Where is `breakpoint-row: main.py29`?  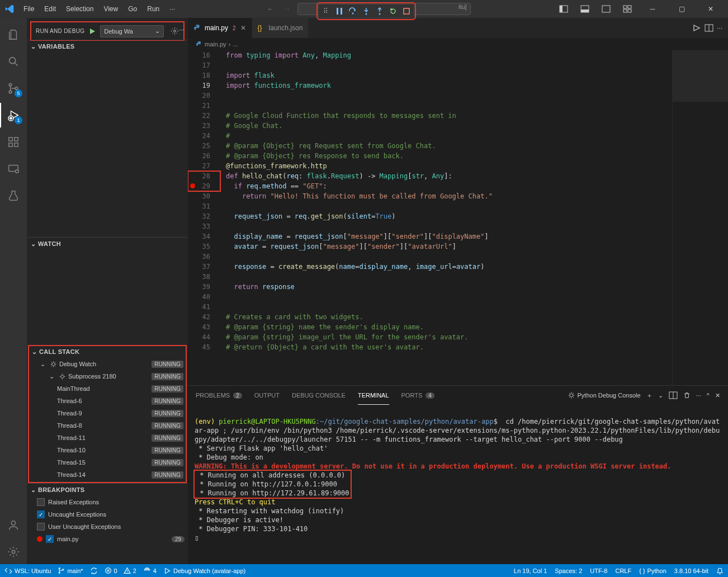
breakpoint-row: main.py29 is located at coordinates (107, 539).